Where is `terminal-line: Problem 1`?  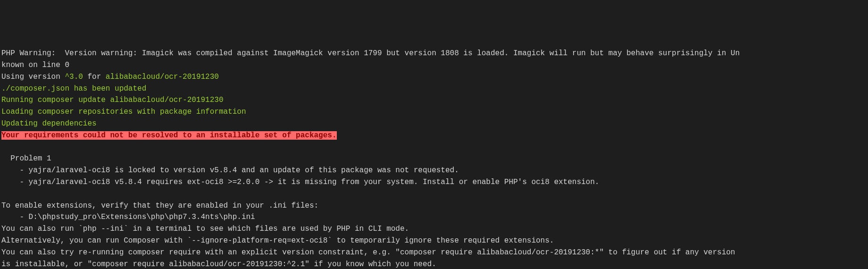
terminal-line: Problem 1 is located at coordinates (434, 159).